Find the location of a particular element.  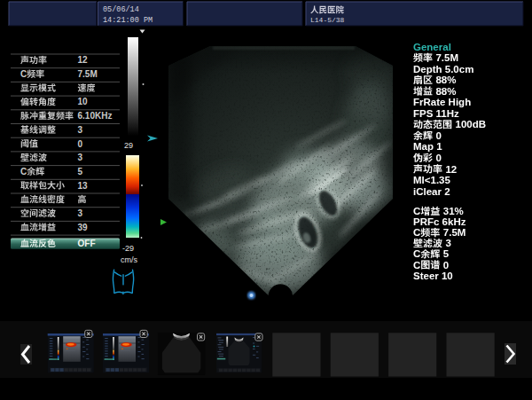

svg-text: PRFc 6kHz is located at coordinates (440, 222).